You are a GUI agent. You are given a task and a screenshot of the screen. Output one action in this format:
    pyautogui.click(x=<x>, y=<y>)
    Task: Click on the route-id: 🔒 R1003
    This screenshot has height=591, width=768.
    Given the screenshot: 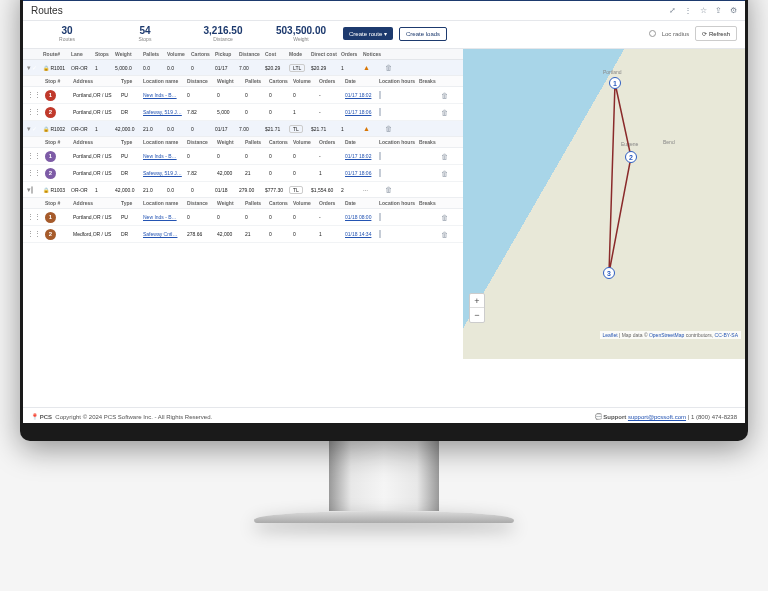 What is the action you would take?
    pyautogui.click(x=57, y=190)
    